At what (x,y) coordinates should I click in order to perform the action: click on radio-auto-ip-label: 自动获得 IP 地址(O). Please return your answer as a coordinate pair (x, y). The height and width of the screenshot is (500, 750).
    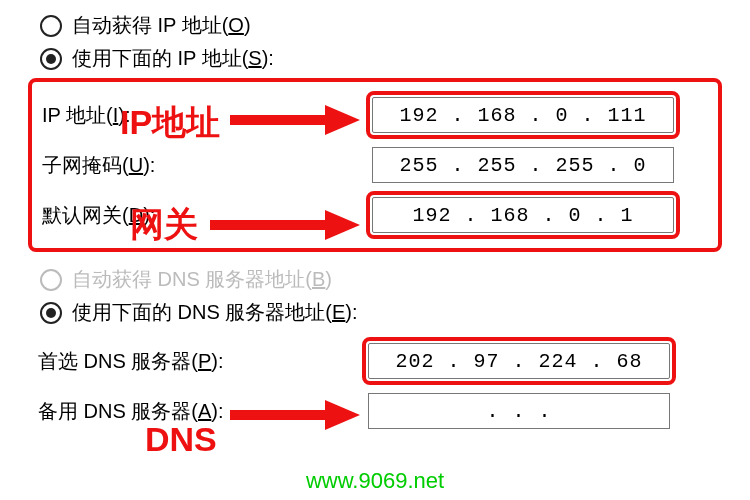
    Looking at the image, I should click on (162, 26).